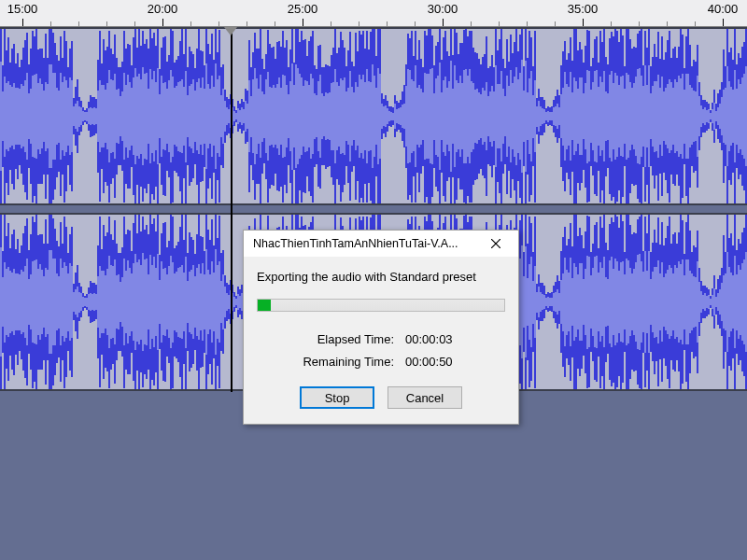 This screenshot has width=747, height=560. What do you see at coordinates (381, 276) in the screenshot?
I see `export-message: Exporting the audio with Standard preset` at bounding box center [381, 276].